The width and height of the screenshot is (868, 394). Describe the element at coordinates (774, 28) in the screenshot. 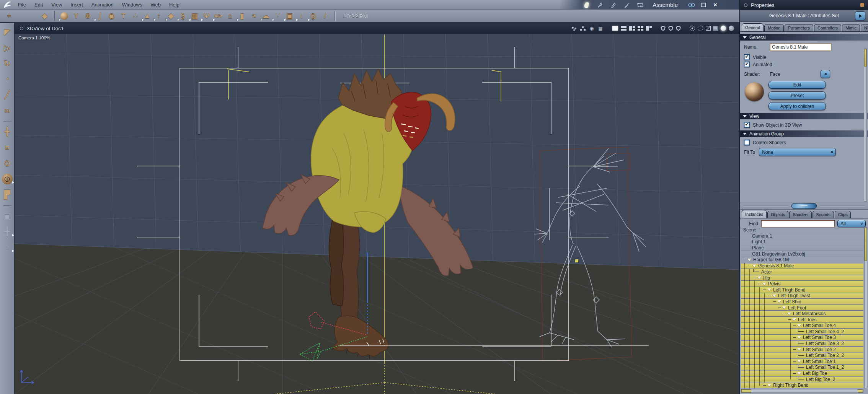

I see `properties-tab: Motion` at that location.